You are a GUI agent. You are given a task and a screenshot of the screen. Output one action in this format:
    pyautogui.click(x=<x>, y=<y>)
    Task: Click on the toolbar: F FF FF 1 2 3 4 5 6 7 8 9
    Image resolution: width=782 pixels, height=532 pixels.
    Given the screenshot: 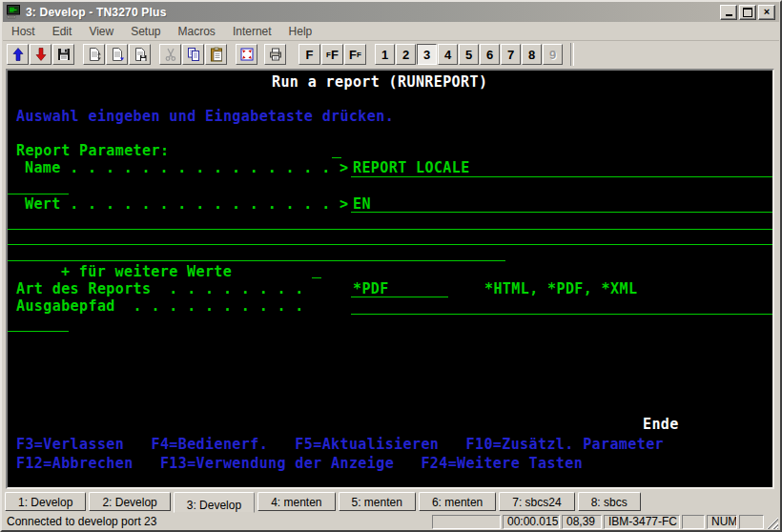 What is the action you would take?
    pyautogui.click(x=391, y=54)
    